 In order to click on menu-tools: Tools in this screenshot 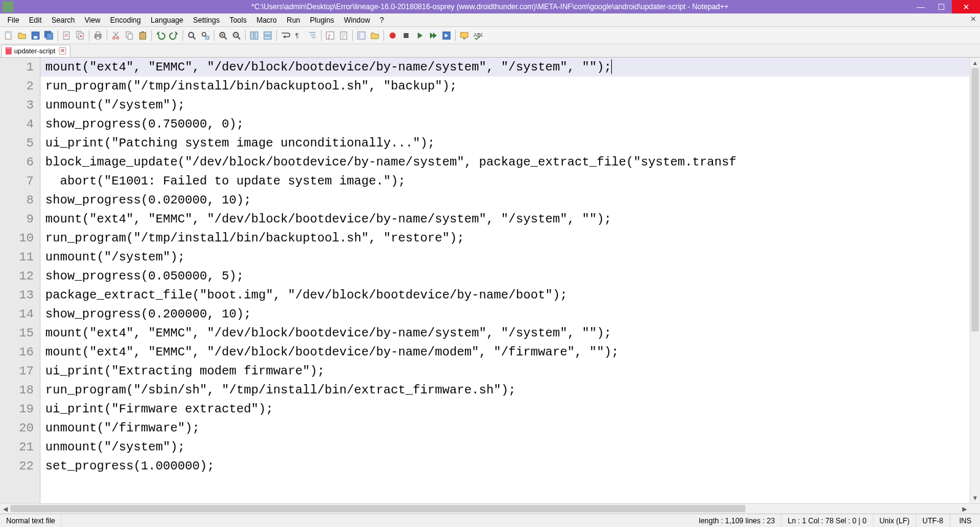, I will do `click(238, 20)`.